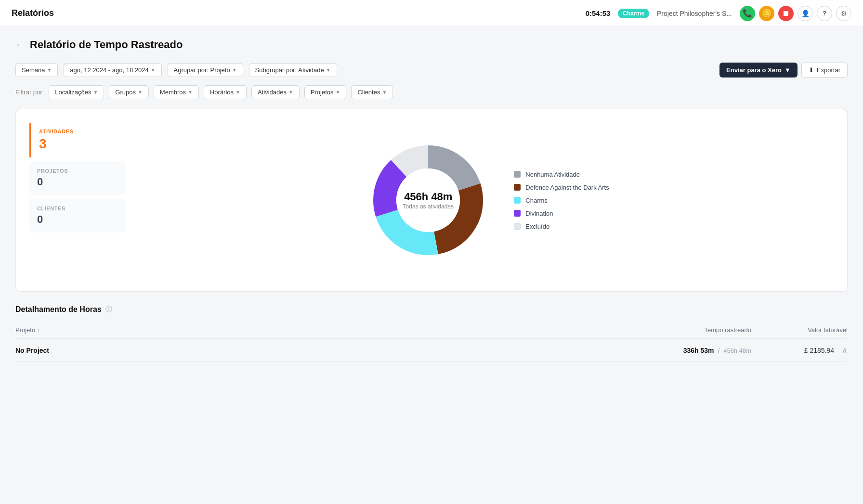 The image size is (863, 504). What do you see at coordinates (845, 350) in the screenshot?
I see `expand-icon: ∧` at bounding box center [845, 350].